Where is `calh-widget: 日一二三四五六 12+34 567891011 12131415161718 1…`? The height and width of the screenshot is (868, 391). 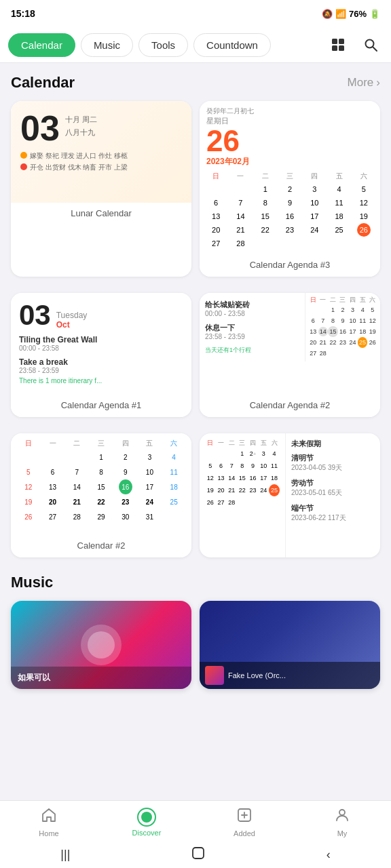 calh-widget: 日一二三四五六 12+34 567891011 12131415161718 1… is located at coordinates (290, 495).